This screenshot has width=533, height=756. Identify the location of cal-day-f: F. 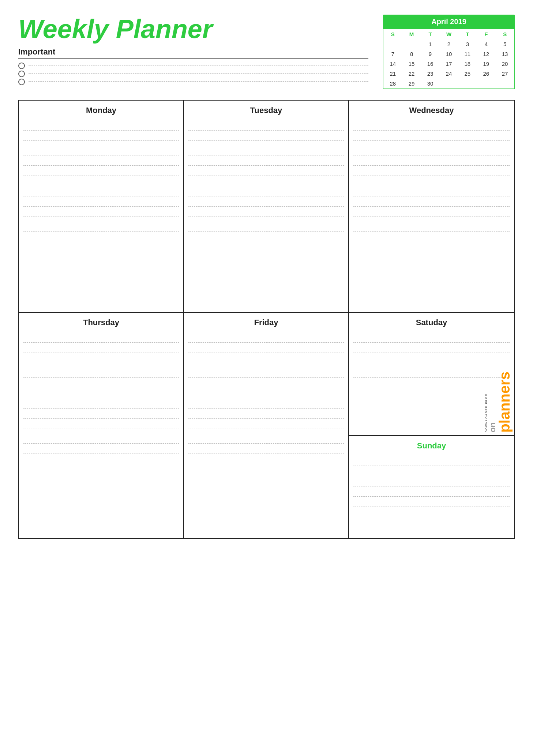
(486, 34).